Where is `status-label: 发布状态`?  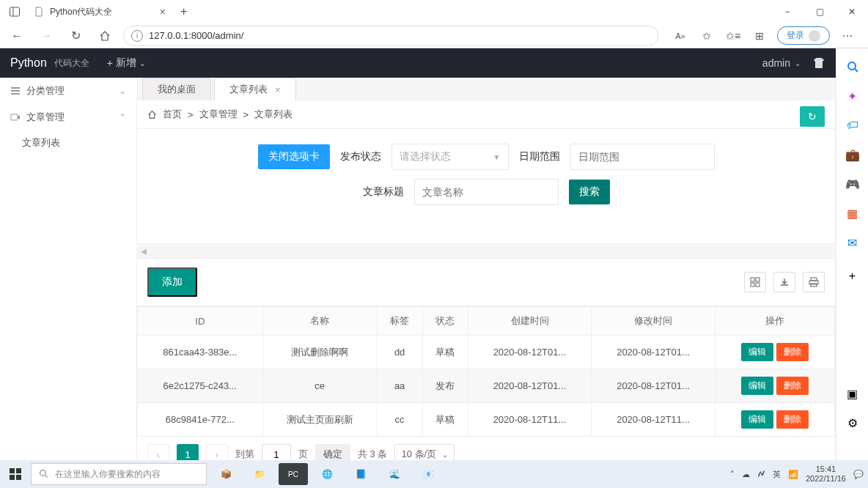
status-label: 发布状态 is located at coordinates (361, 157).